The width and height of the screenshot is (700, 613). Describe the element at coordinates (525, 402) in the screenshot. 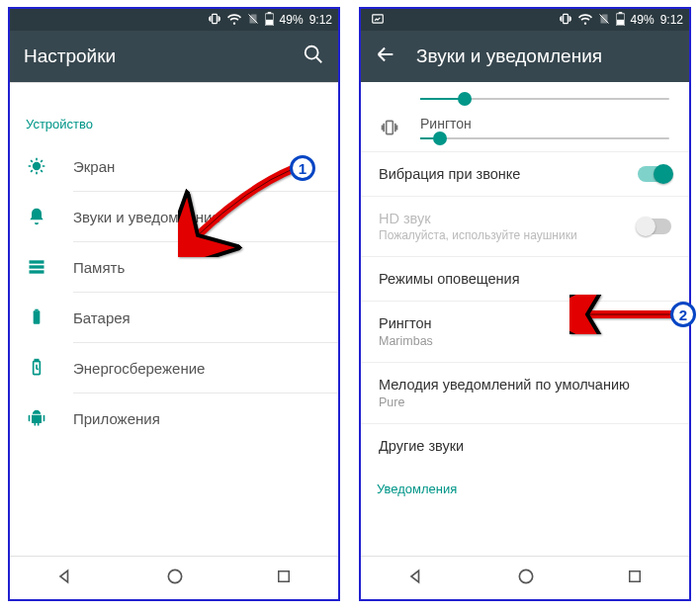

I see `row-value: Pure` at that location.